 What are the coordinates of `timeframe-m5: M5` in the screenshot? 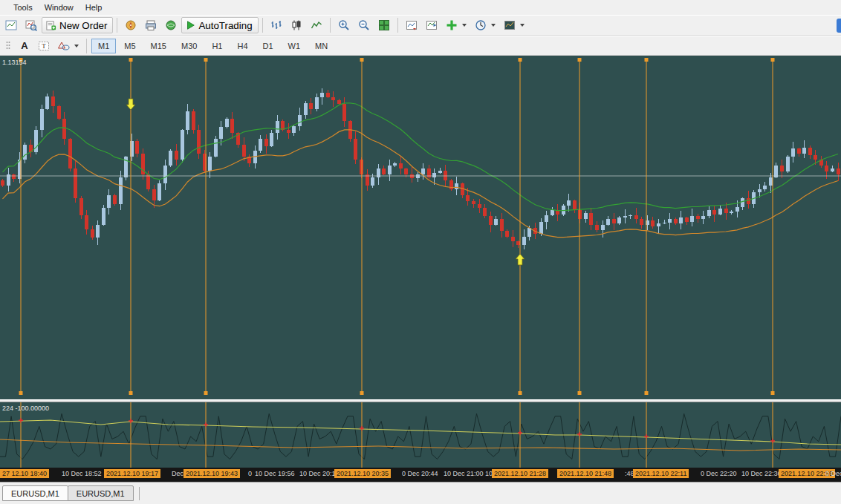 It's located at (129, 46).